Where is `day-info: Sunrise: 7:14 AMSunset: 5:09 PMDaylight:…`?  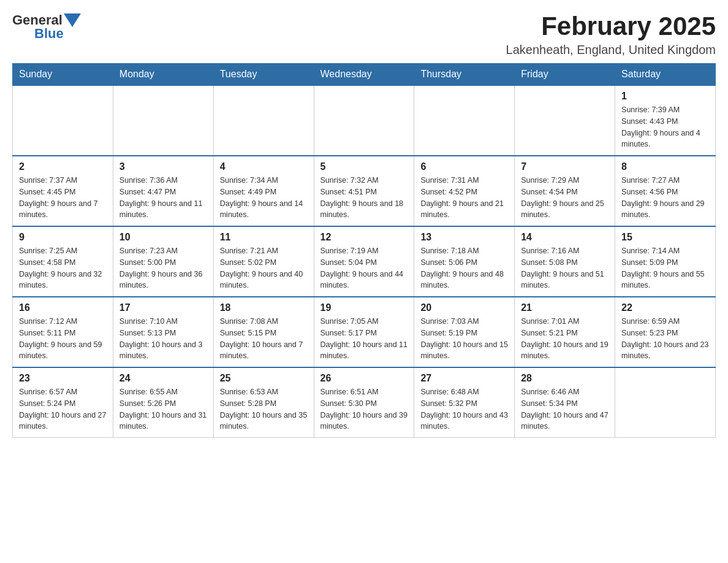
day-info: Sunrise: 7:14 AMSunset: 5:09 PMDaylight:… is located at coordinates (665, 269).